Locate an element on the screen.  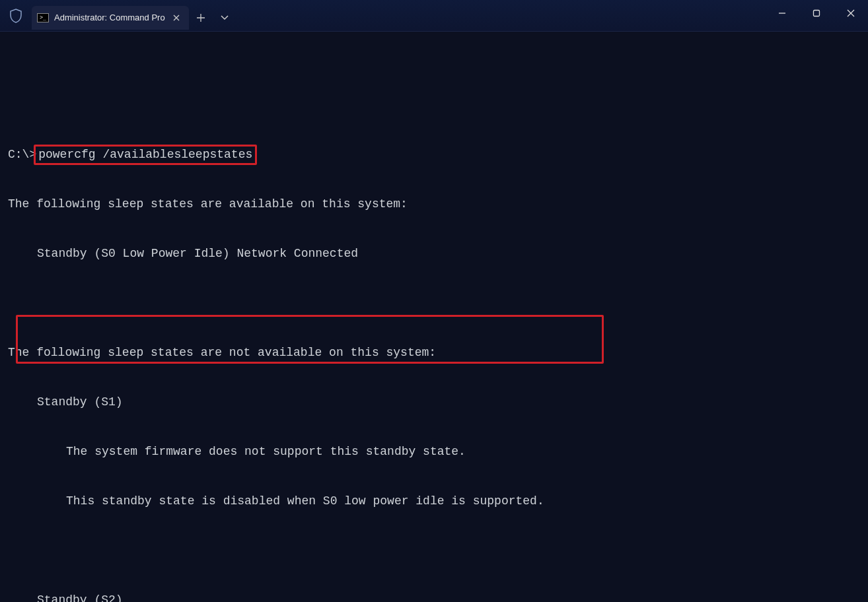
terminal-line: The system firmware does not support thi… is located at coordinates (434, 452).